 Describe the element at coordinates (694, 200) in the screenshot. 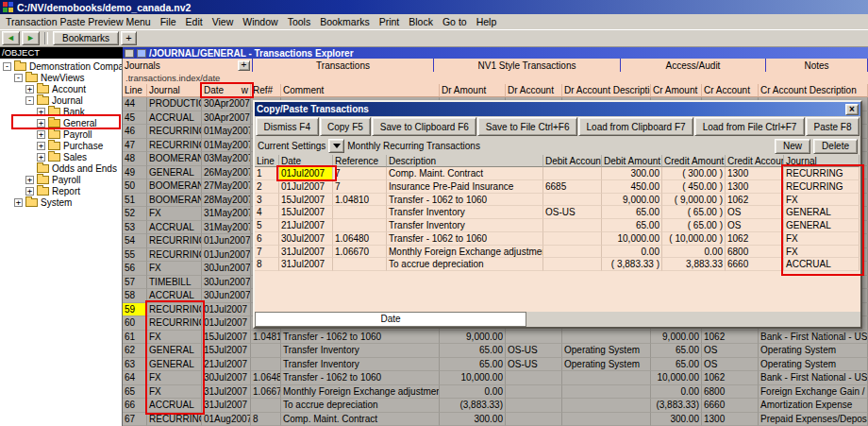

I see `dialog-cell-credit_amount: ( 9,000.00 )` at that location.